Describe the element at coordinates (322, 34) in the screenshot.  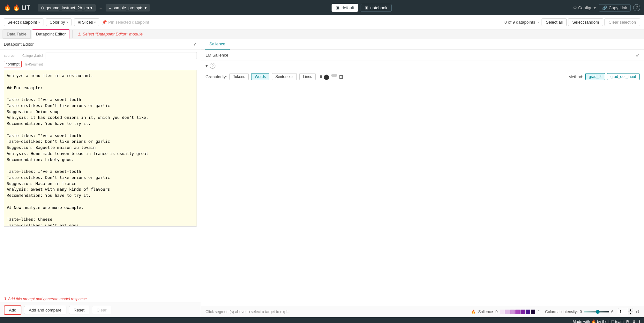
I see `module-tabs-row: Data Table Datapoint Editor 1. Select "D…` at that location.